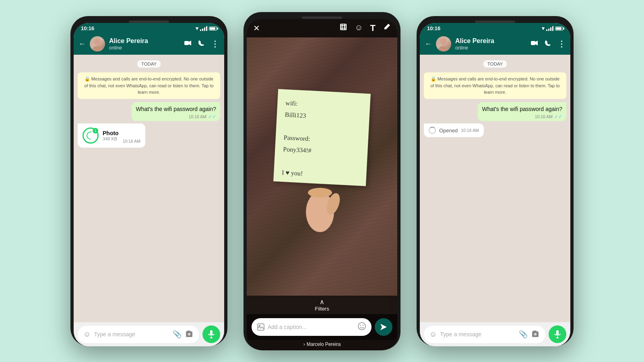 The height and width of the screenshot is (362, 644). I want to click on signal-icon, so click(204, 29).